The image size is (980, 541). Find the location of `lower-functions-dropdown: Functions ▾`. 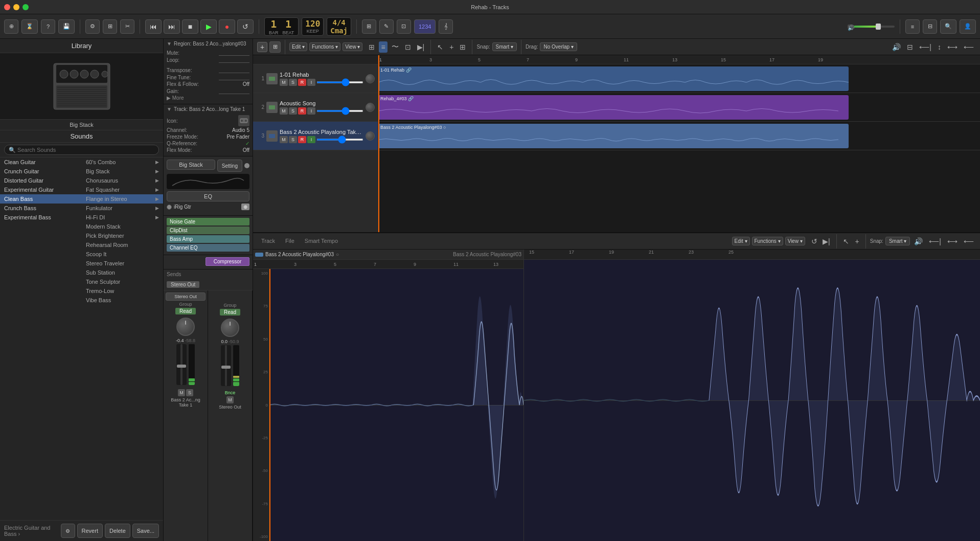

lower-functions-dropdown: Functions ▾ is located at coordinates (768, 241).